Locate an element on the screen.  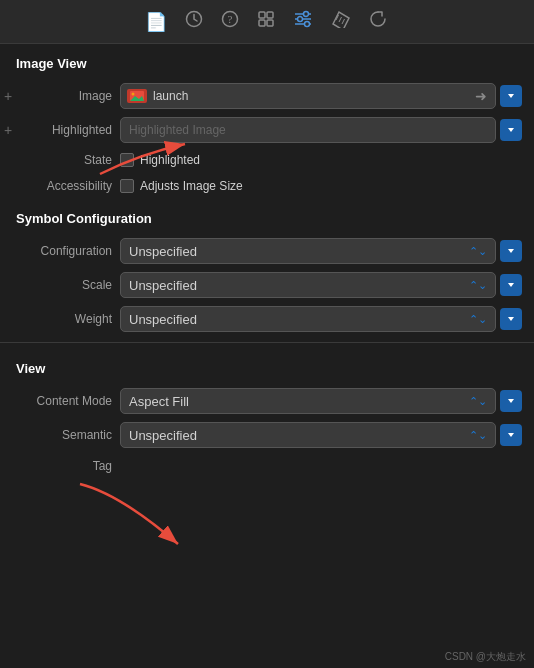
image-arrow-button: ➜ is located at coordinates (481, 96).